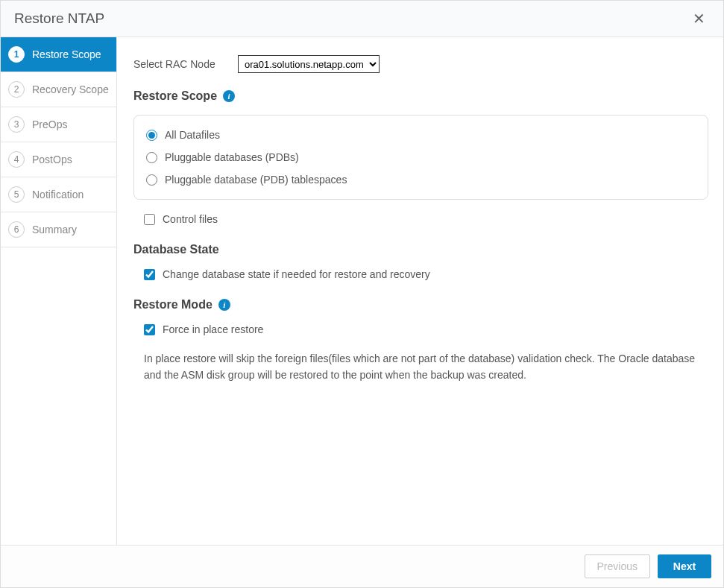 The height and width of the screenshot is (588, 724). I want to click on restore-scope-group: All Datafiles Pluggable databases (PDBs)…, so click(421, 157).